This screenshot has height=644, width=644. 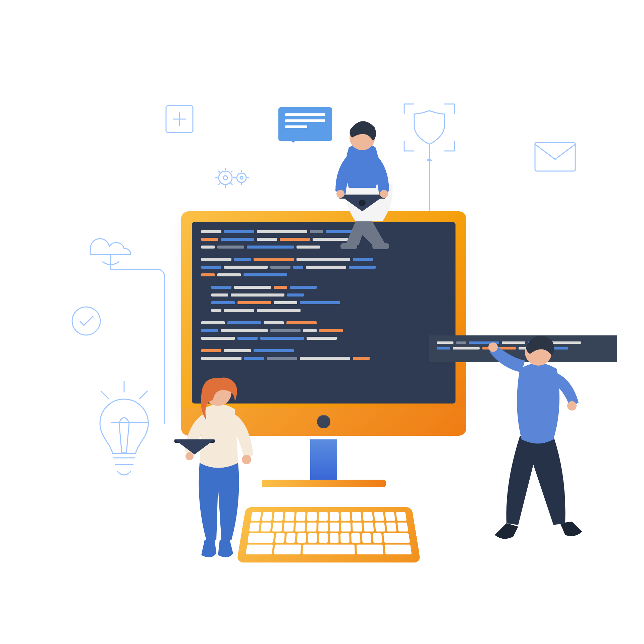 I want to click on monitor-base, so click(x=324, y=483).